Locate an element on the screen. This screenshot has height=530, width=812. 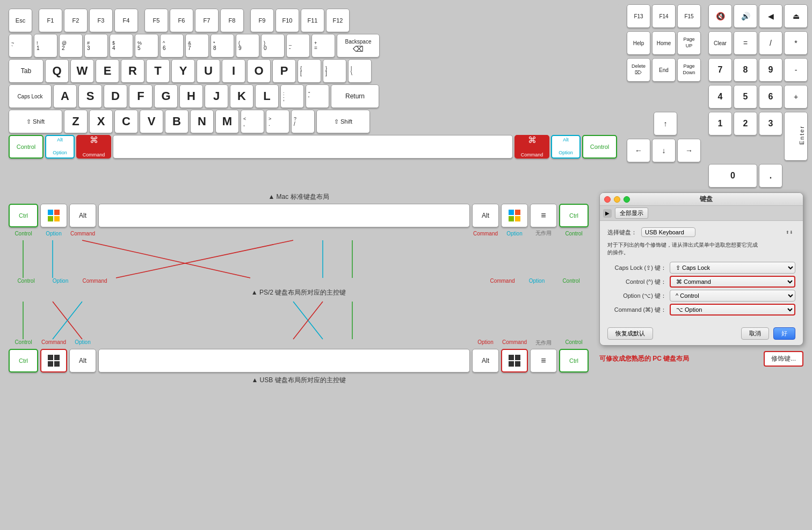
key-end: End is located at coordinates (664, 70).